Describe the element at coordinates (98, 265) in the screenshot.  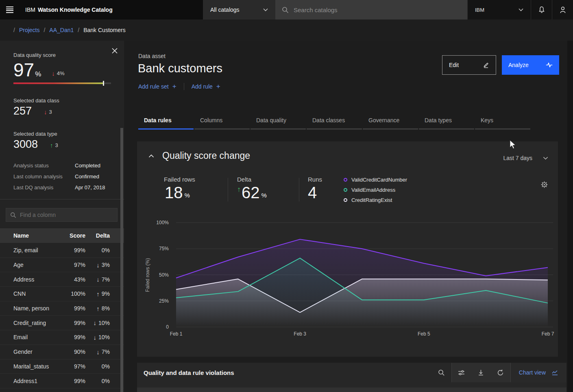
I see `delta-arrow-icon: ↓` at that location.